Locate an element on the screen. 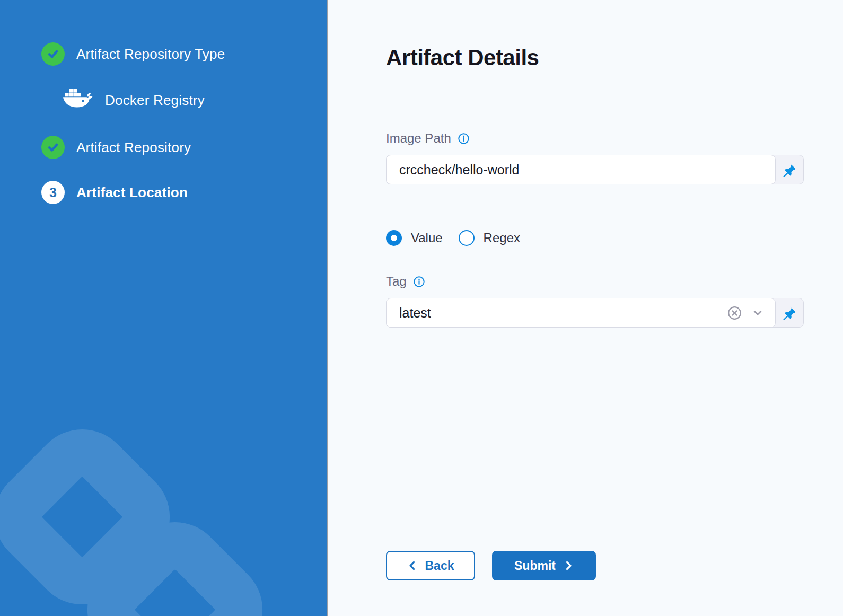 This screenshot has width=843, height=616. sidebar-step-docker-registry: Docker Registry is located at coordinates (194, 100).